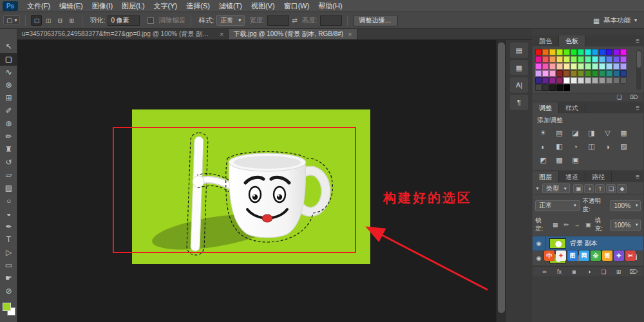 This screenshot has height=322, width=644. Describe the element at coordinates (596, 256) in the screenshot. I see `taskbar-icon-5: 全` at that location.